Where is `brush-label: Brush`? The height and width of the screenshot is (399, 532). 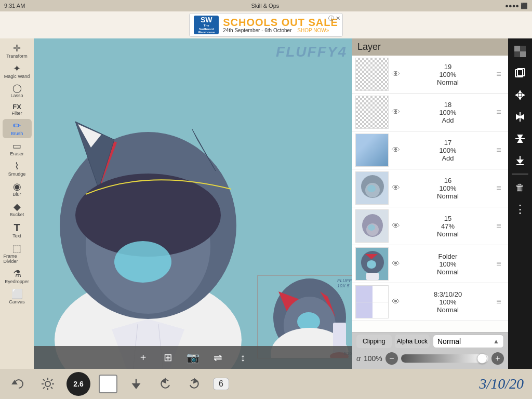 brush-label: Brush is located at coordinates (17, 134).